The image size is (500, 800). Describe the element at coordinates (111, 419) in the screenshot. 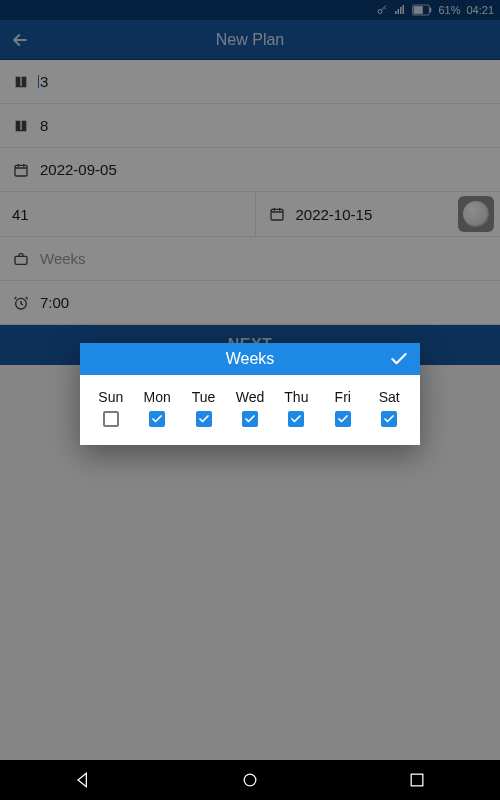

I see `day-checkbox-sun` at that location.